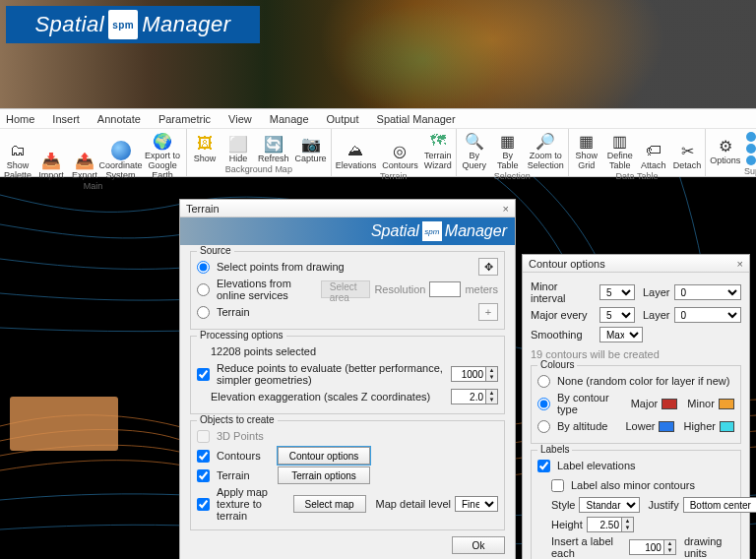 Image resolution: width=756 pixels, height=559 pixels. Describe the element at coordinates (311, 148) in the screenshot. I see `bgmap-capture-button: 📷Capture` at that location.